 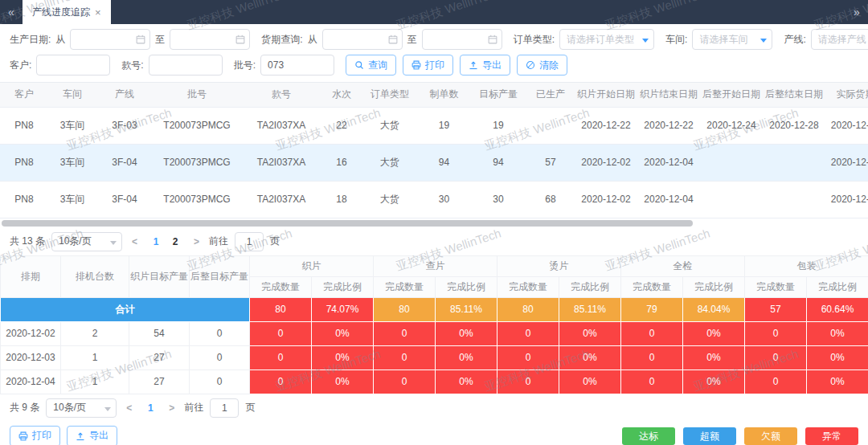 I want to click on table-cell: TA2I037XA, so click(x=281, y=162).